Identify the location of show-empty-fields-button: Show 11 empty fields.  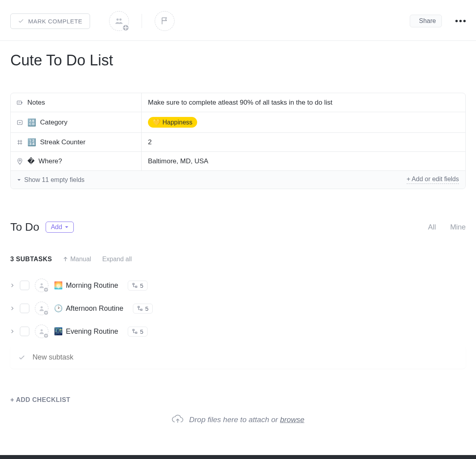
(51, 180).